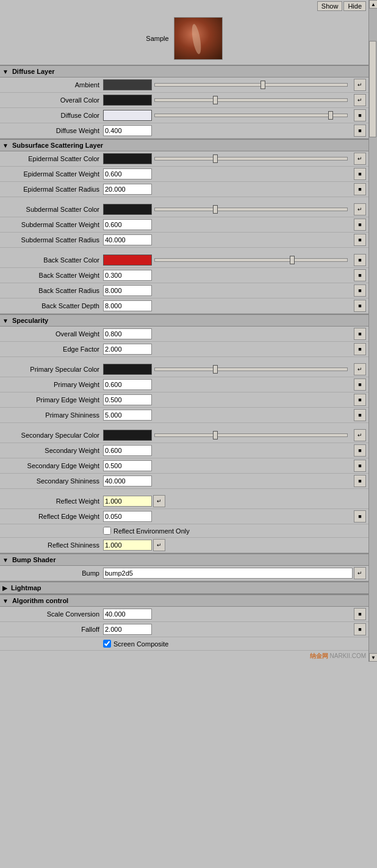  I want to click on subdermal-radius-btn: ■, so click(360, 240).